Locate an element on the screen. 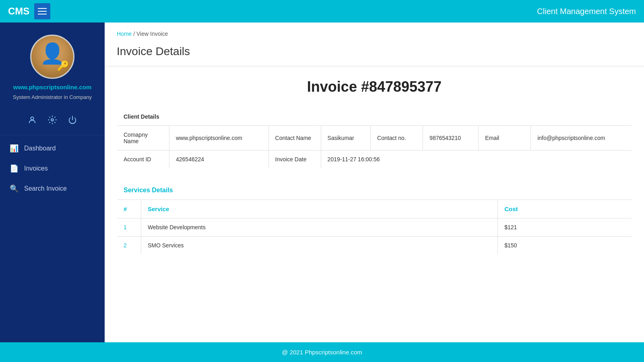 This screenshot has width=644, height=362. company-name-value: www.phpscriptsonline.com is located at coordinates (219, 138).